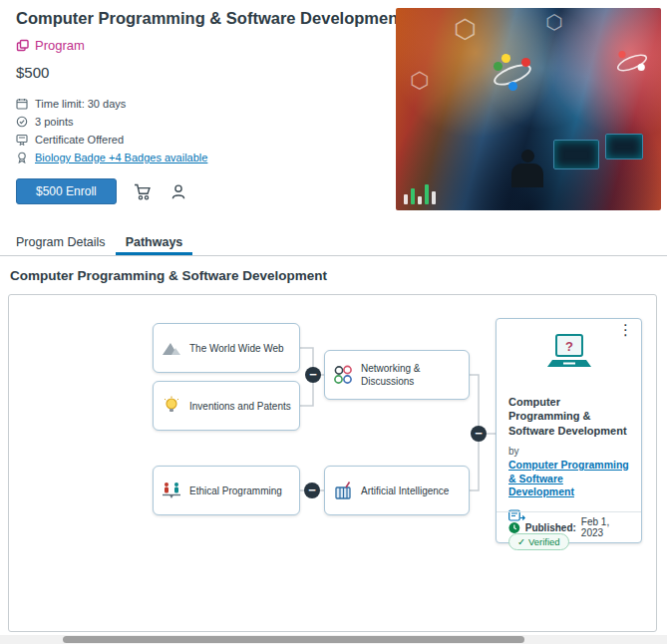 Image resolution: width=667 pixels, height=644 pixels. Describe the element at coordinates (244, 407) in the screenshot. I see `node-title: Inventions and Patents` at that location.